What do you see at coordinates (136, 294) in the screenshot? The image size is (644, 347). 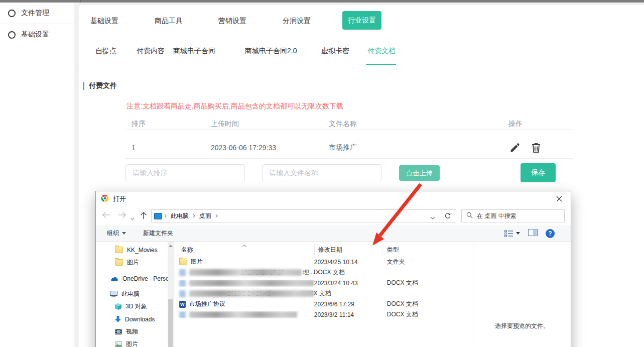 I see `folder-tree: KK_Movies 图片 OneDrive - Perso` at bounding box center [136, 294].